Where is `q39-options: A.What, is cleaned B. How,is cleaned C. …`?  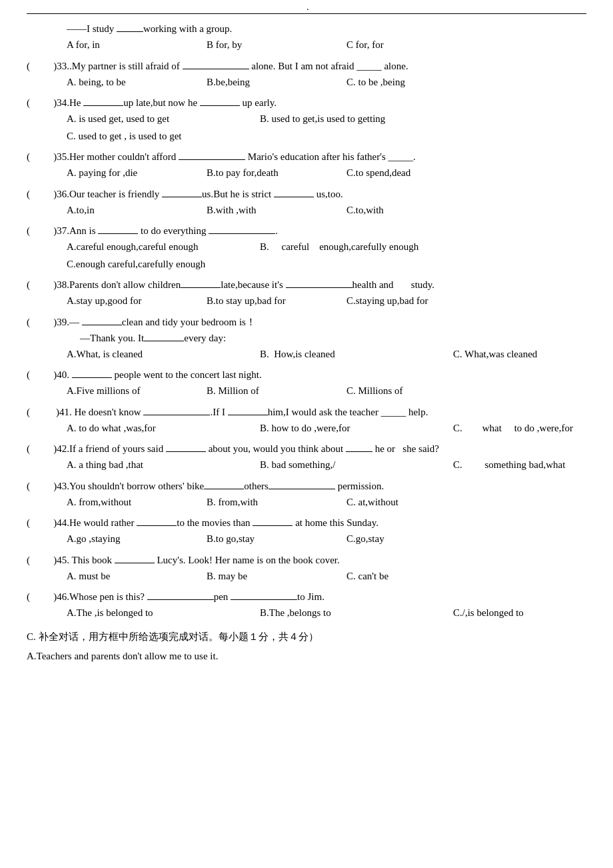 q39-options: A.What, is cleaned B. How,is cleaned C. … is located at coordinates (326, 355).